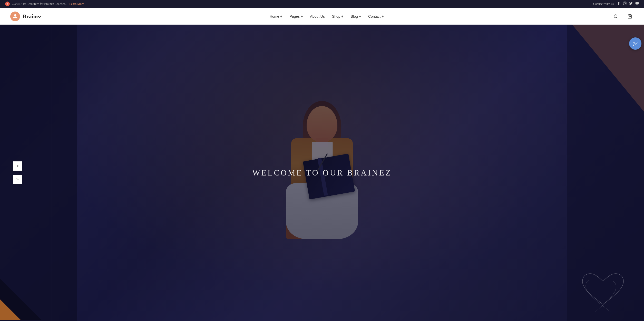 The width and height of the screenshot is (644, 321). I want to click on twitter-icon, so click(631, 4).